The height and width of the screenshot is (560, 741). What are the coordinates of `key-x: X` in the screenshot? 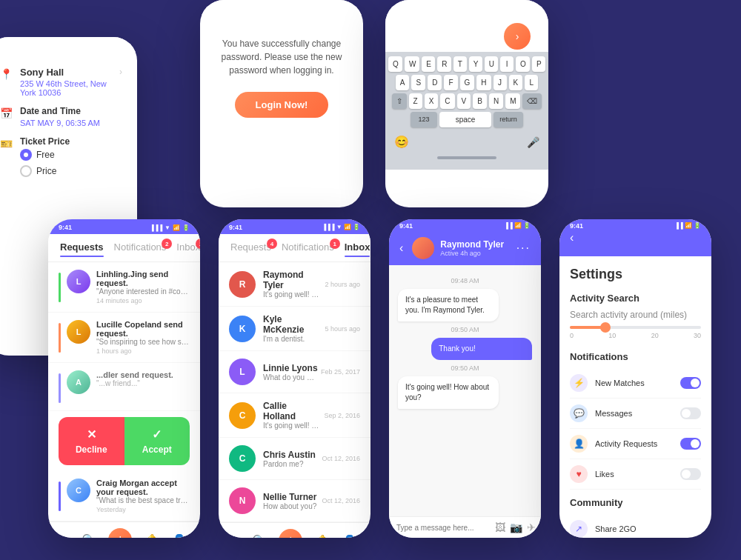 It's located at (431, 101).